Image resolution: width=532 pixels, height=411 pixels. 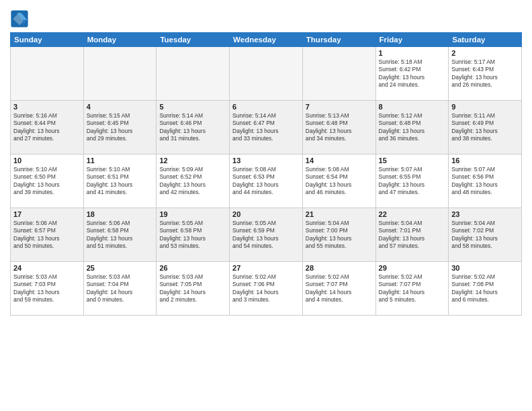 I want to click on calendar-cell: 14Sunrise: 5:08 AM Sunset: 6:54 PM Dayli…, so click(x=339, y=181).